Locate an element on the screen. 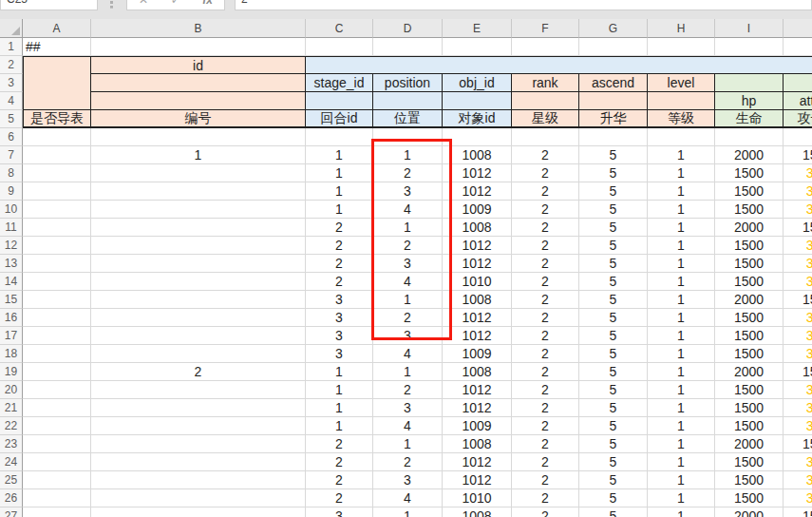 This screenshot has width=812, height=517. cell-E13: 1012 is located at coordinates (477, 264).